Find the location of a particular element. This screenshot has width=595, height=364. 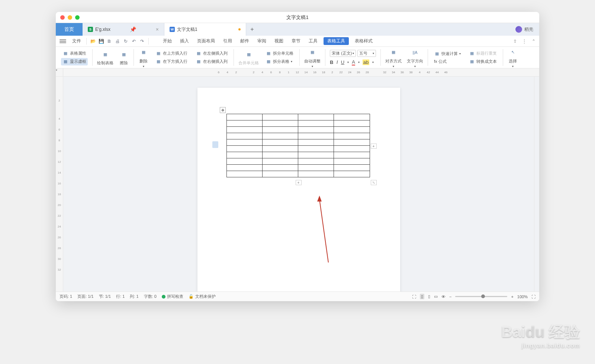

new-tab-button: + is located at coordinates (252, 29).